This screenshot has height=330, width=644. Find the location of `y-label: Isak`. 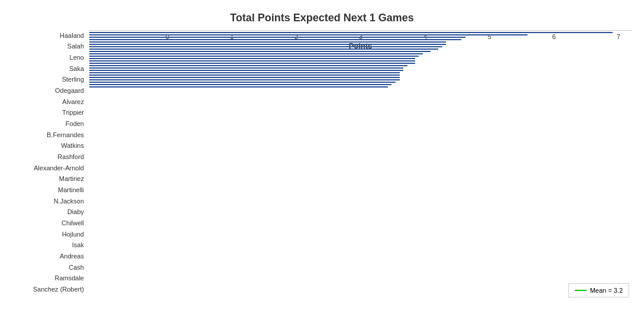

y-label: Isak is located at coordinates (48, 245).